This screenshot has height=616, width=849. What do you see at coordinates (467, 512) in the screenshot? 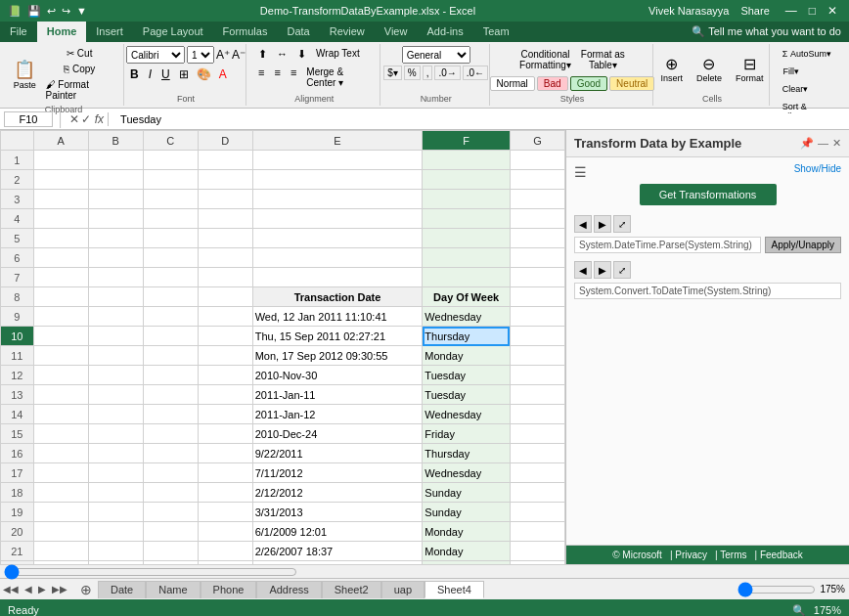
I see `cell-f19: Sunday` at bounding box center [467, 512].